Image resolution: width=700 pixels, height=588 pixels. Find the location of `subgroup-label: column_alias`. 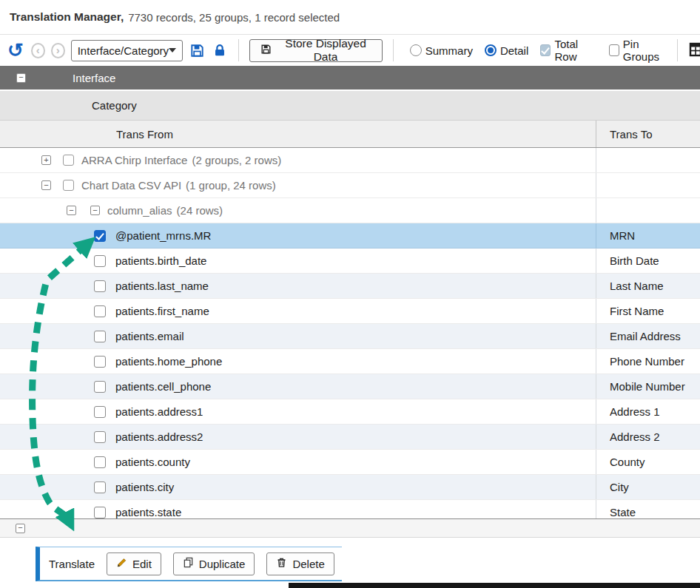

subgroup-label: column_alias is located at coordinates (140, 210).